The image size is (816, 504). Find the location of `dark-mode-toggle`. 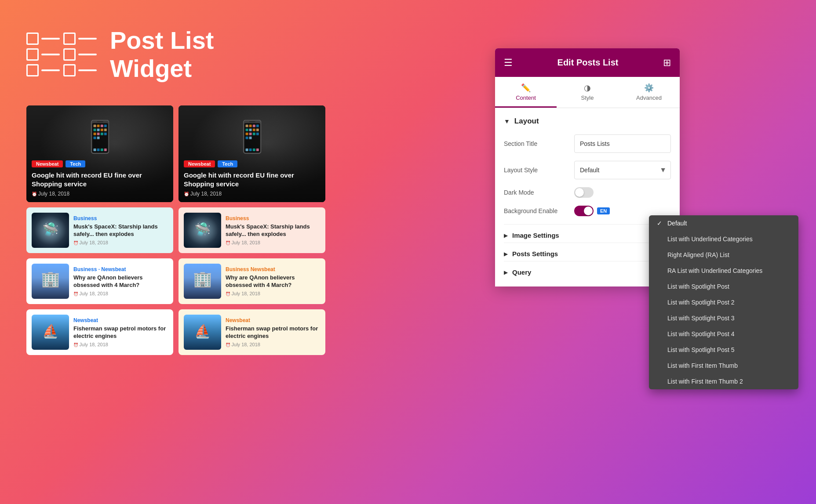

dark-mode-toggle is located at coordinates (584, 192).